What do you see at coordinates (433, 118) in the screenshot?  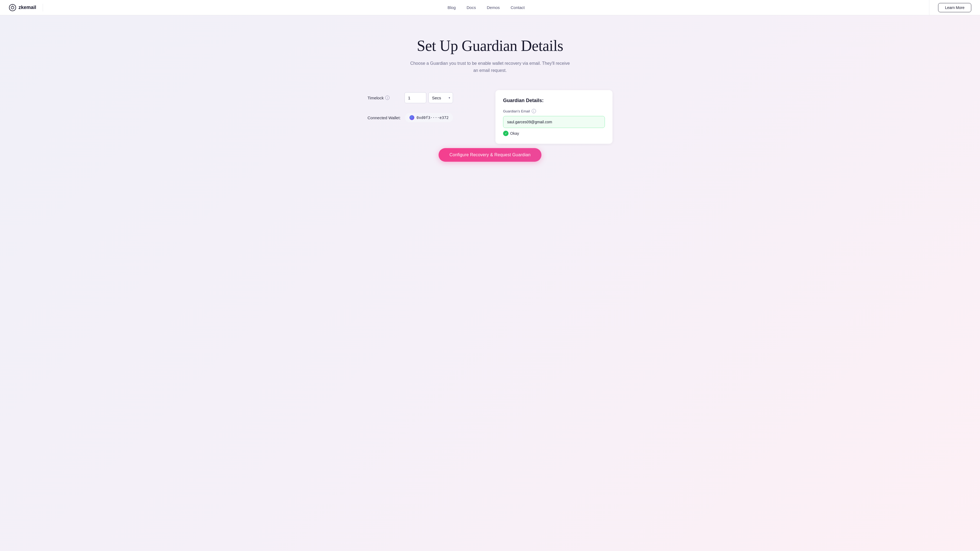 I see `wallet-address: 0xd0f3····e372` at bounding box center [433, 118].